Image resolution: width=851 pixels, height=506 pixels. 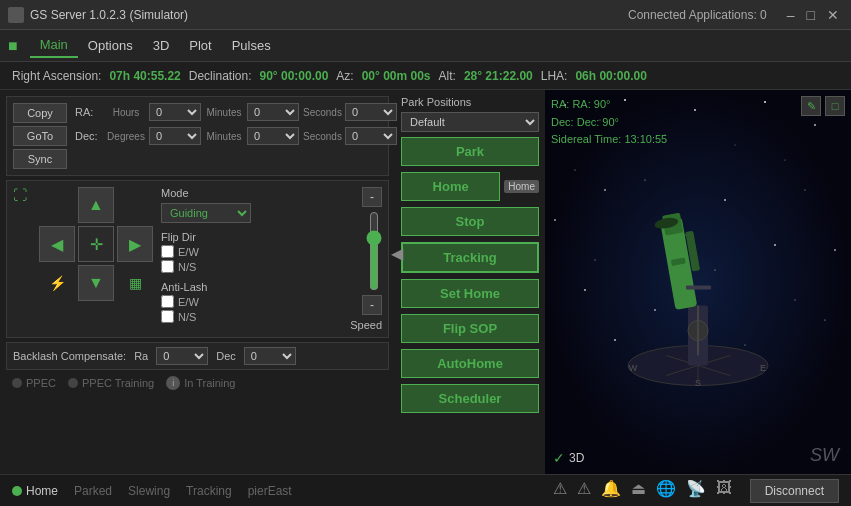 I want to click on antilash-ns-checkbox, so click(x=168, y=316).